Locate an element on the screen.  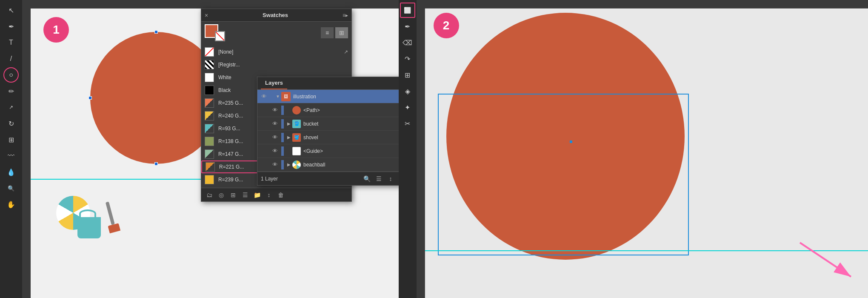
swatch-black-color is located at coordinates (209, 90).